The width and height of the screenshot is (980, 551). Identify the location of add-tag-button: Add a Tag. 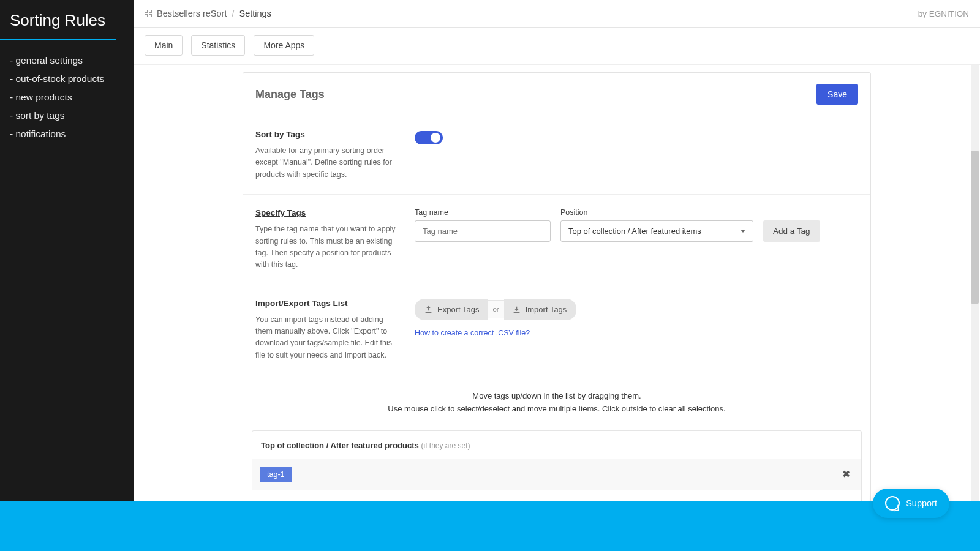
(791, 231).